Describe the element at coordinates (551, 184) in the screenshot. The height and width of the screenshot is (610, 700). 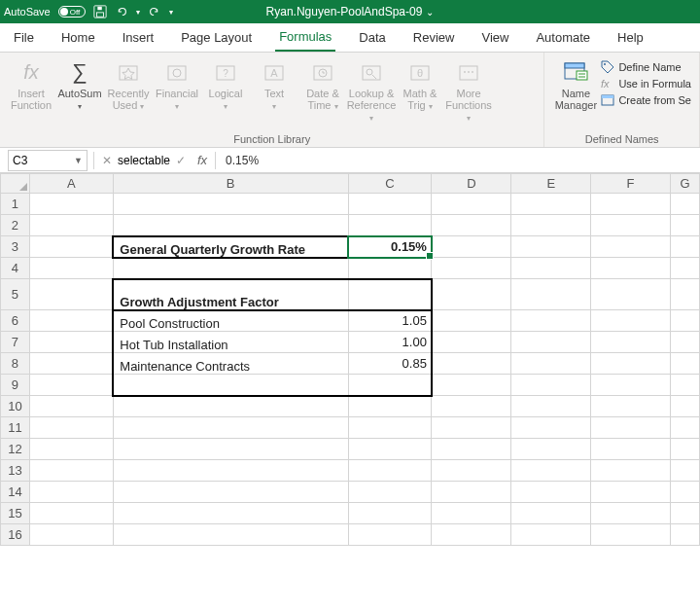
I see `col-header-e: E` at that location.